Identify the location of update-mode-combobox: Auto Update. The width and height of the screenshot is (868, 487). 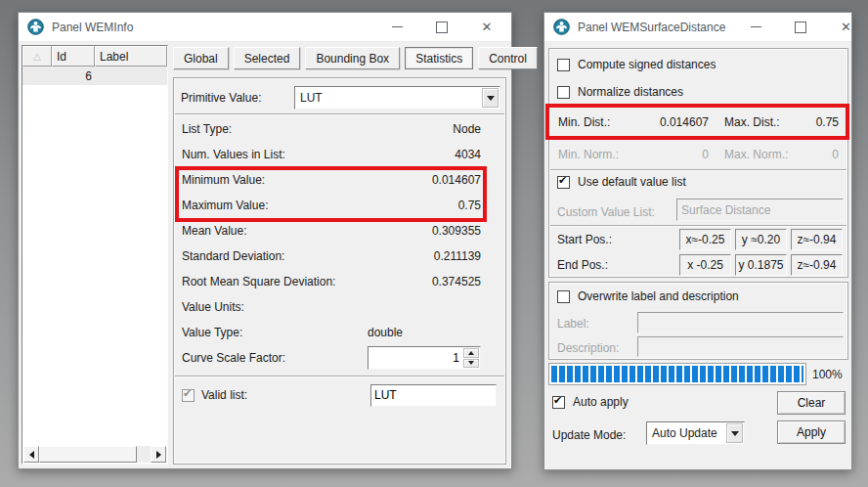
(696, 433).